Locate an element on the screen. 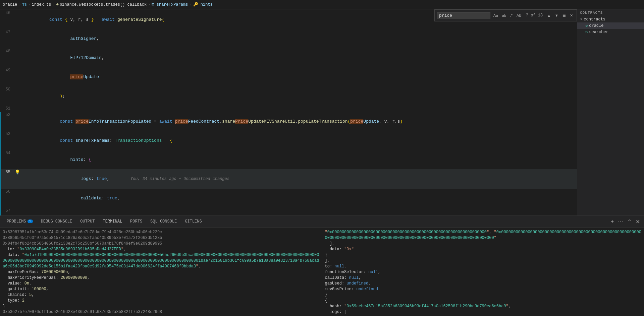  terminal-right-6: to: null, is located at coordinates (483, 267).